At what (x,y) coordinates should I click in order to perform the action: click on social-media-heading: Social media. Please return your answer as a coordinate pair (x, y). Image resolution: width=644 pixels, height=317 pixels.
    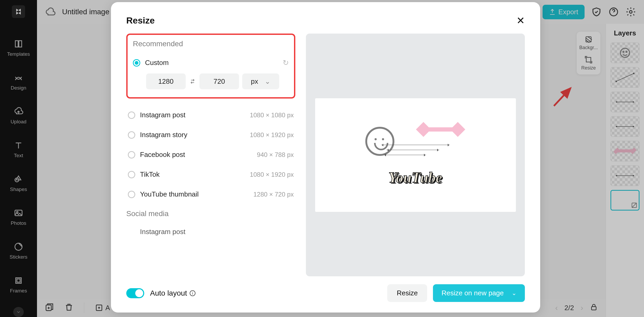
    Looking at the image, I should click on (211, 214).